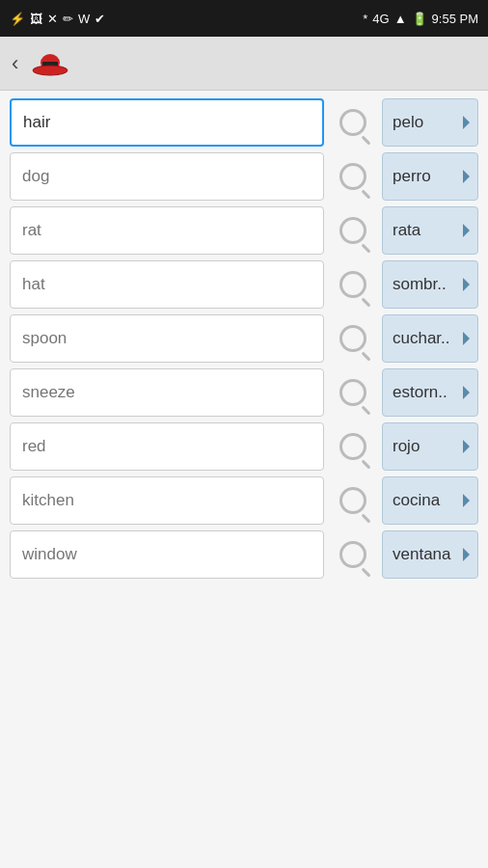 Image resolution: width=488 pixels, height=868 pixels. What do you see at coordinates (353, 447) in the screenshot?
I see `search-button-red` at bounding box center [353, 447].